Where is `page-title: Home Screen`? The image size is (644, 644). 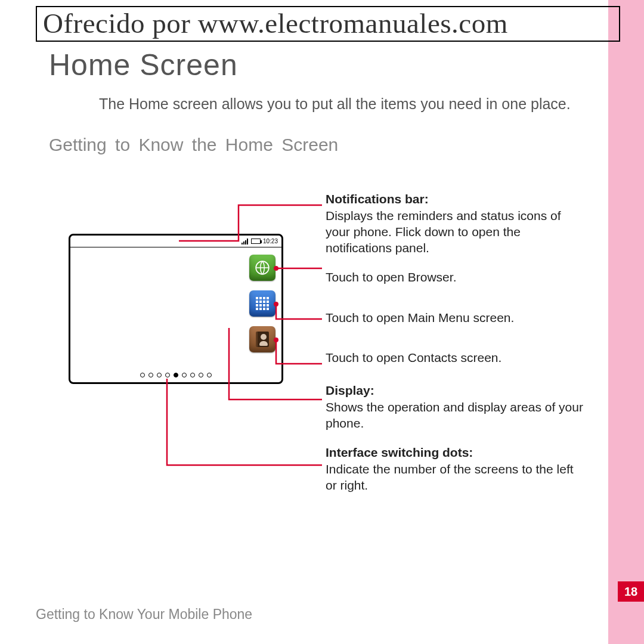 page-title: Home Screen is located at coordinates (311, 65).